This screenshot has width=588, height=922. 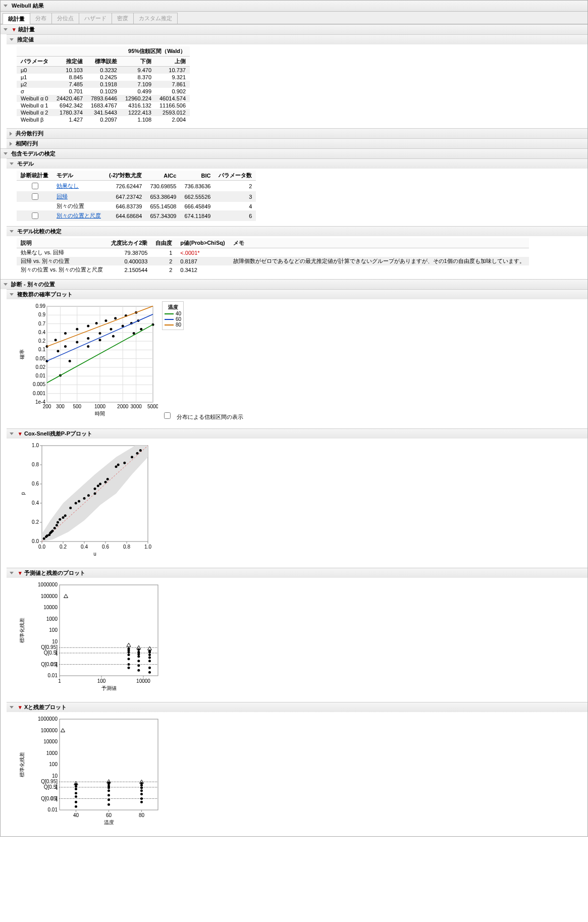 What do you see at coordinates (79, 215) in the screenshot?
I see `model-link: 別々の位置と尺度` at bounding box center [79, 215].